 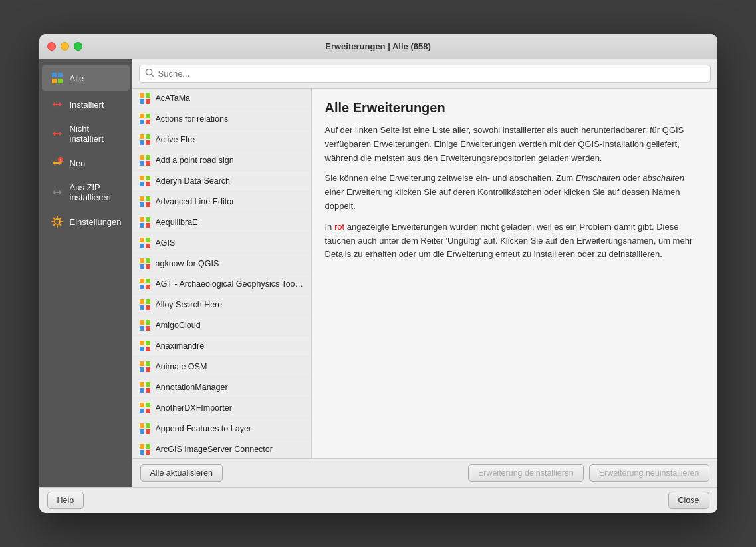 What do you see at coordinates (222, 98) in the screenshot?
I see `list-item: AcATaMa` at bounding box center [222, 98].